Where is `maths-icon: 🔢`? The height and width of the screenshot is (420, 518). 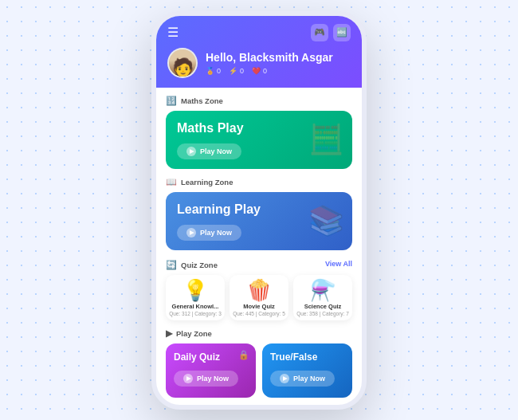
maths-icon: 🔢 is located at coordinates (171, 100).